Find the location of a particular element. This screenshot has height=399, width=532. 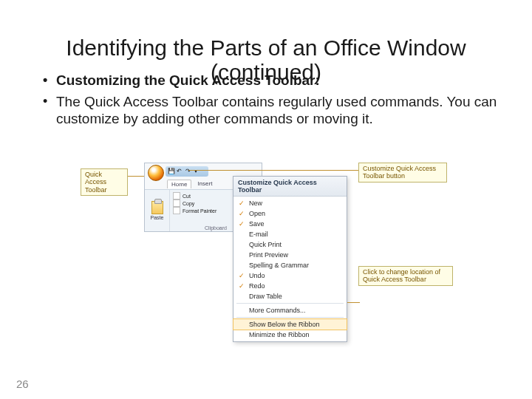

dropdown-item-label: New is located at coordinates (256, 203).